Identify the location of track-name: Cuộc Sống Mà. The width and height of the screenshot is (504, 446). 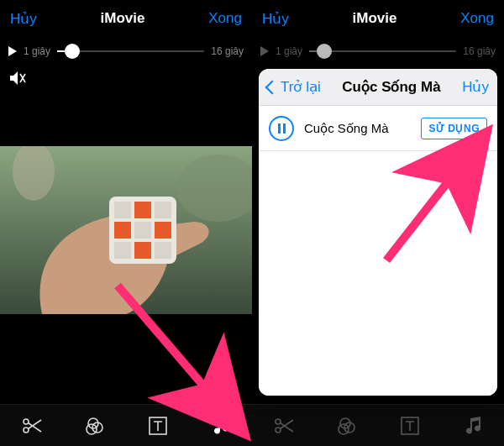
(358, 129).